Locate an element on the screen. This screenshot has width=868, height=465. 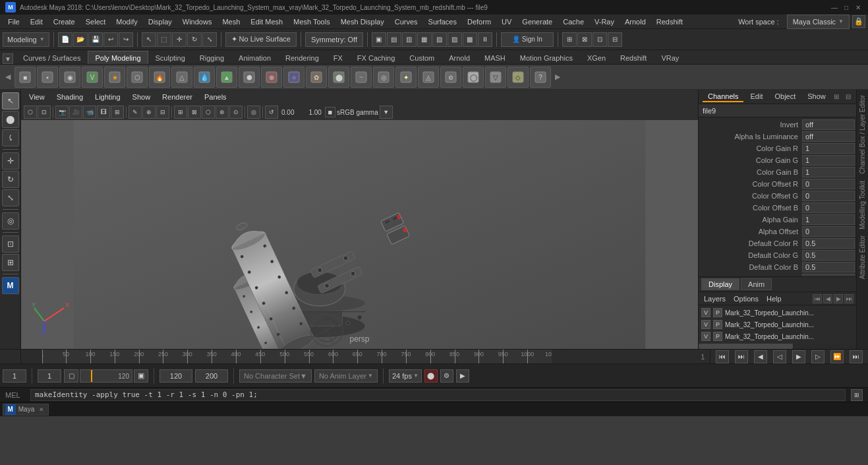
open-file-button: 📂 is located at coordinates (80, 40).